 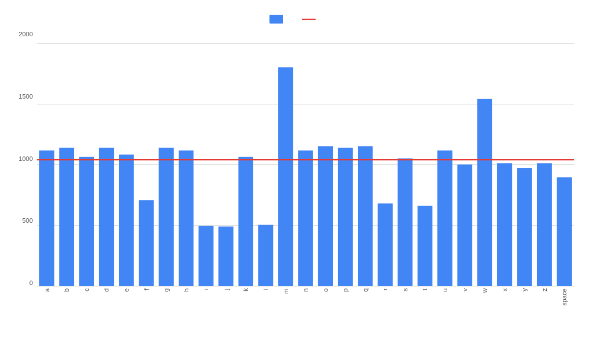 I want to click on legend-bar-item, so click(x=278, y=19).